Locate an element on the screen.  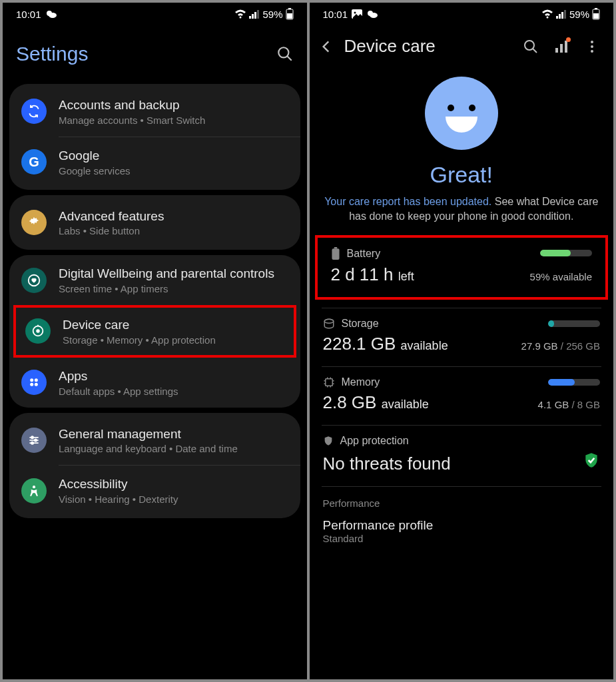
settings-item-accessibility: Accessibility Vision • Hearing • Dexteri… is located at coordinates (154, 490).